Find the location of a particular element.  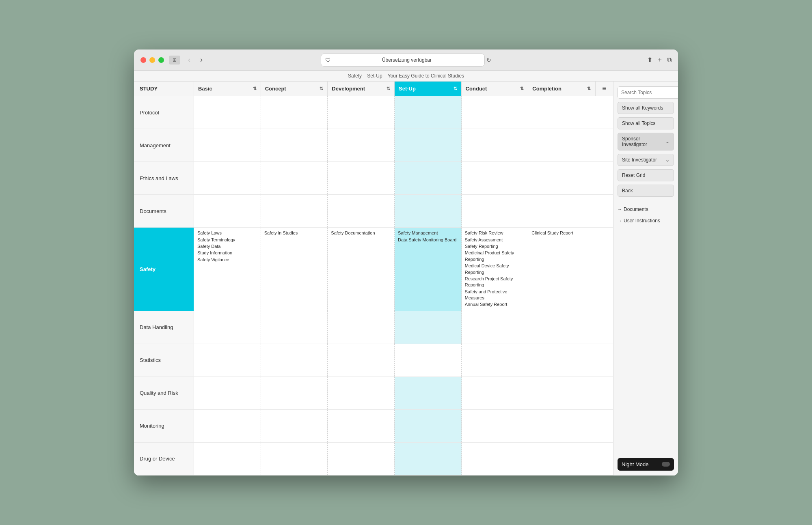

night-mode-button: Night Mode is located at coordinates (646, 464).